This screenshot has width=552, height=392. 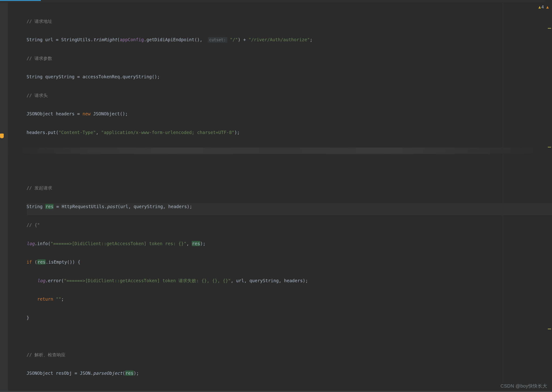 What do you see at coordinates (289, 209) in the screenshot?
I see `current-line: String res = HttpRequestUtils.post(url, …` at bounding box center [289, 209].